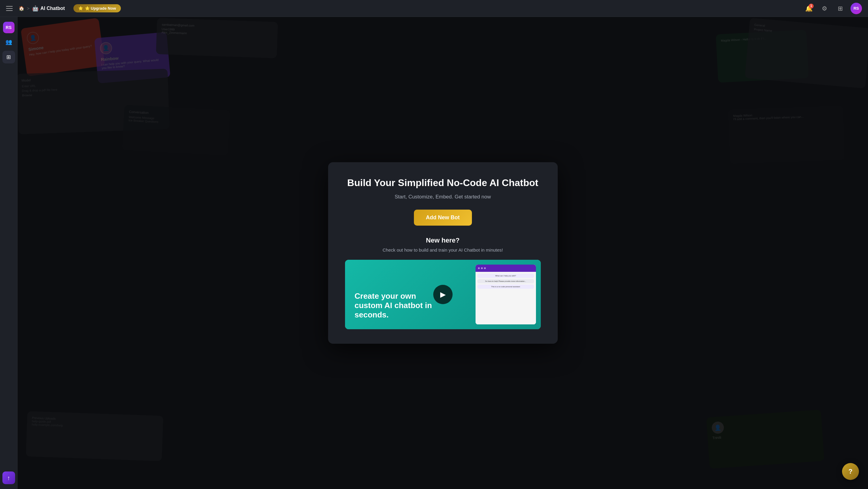  What do you see at coordinates (443, 218) in the screenshot?
I see `add-new-bot-button: Add New Bot` at bounding box center [443, 218].